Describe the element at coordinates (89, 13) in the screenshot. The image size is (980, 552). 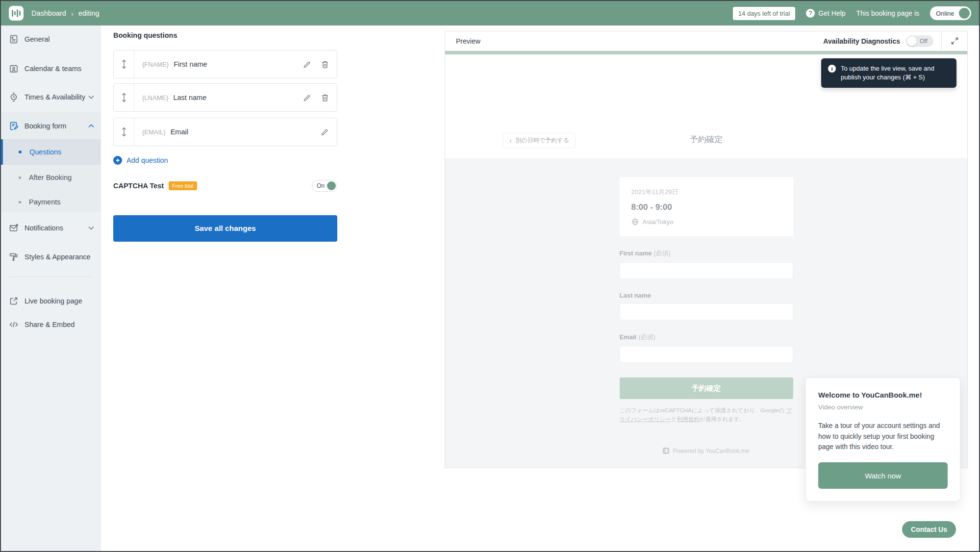
I see `breadcrumb-page-editing: editing` at that location.